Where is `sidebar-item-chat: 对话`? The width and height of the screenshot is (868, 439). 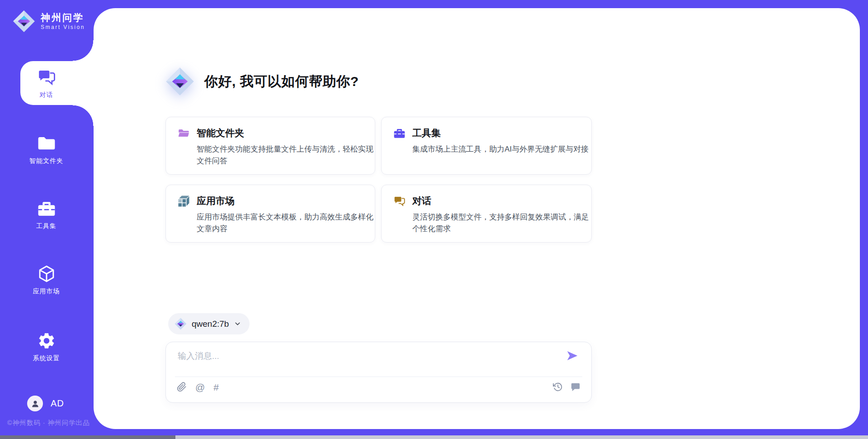
sidebar-item-chat: 对话 is located at coordinates (46, 83).